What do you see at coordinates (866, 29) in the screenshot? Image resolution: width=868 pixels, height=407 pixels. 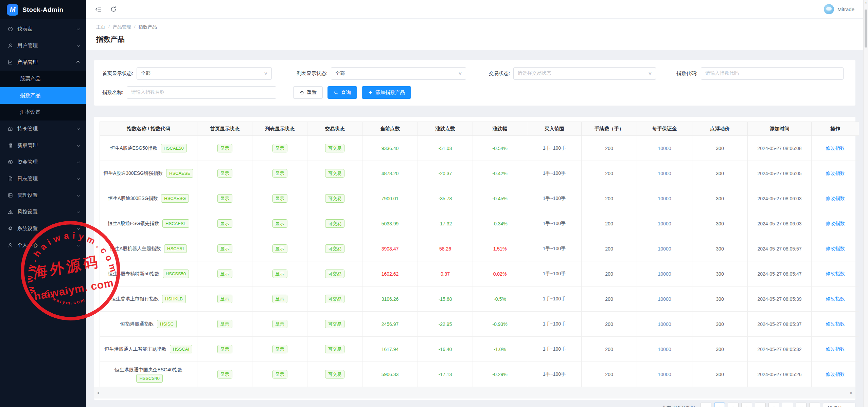 I see `scrollbar-thumb` at bounding box center [866, 29].